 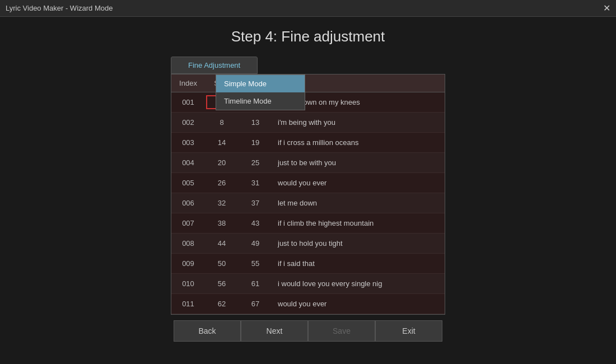 What do you see at coordinates (214, 65) in the screenshot?
I see `fine-adjustment-tab: Fine Adjustment` at bounding box center [214, 65].